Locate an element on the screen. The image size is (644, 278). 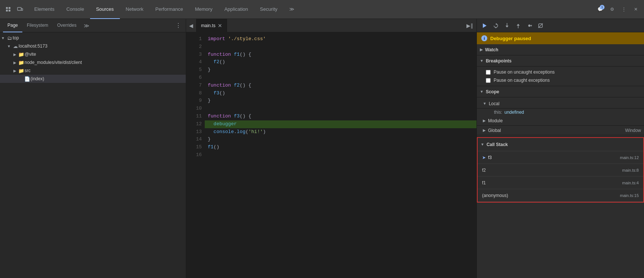
resume-button is located at coordinates (485, 26).